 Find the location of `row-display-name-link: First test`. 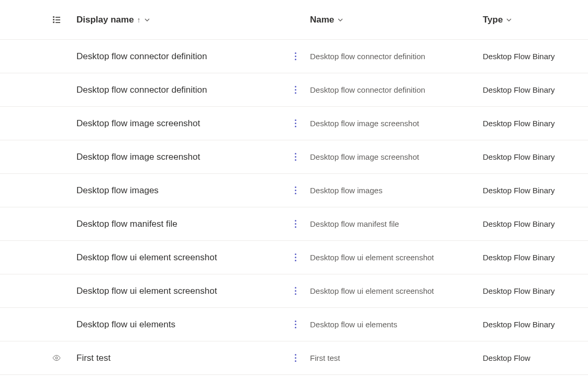

row-display-name-link: First test is located at coordinates (93, 358).